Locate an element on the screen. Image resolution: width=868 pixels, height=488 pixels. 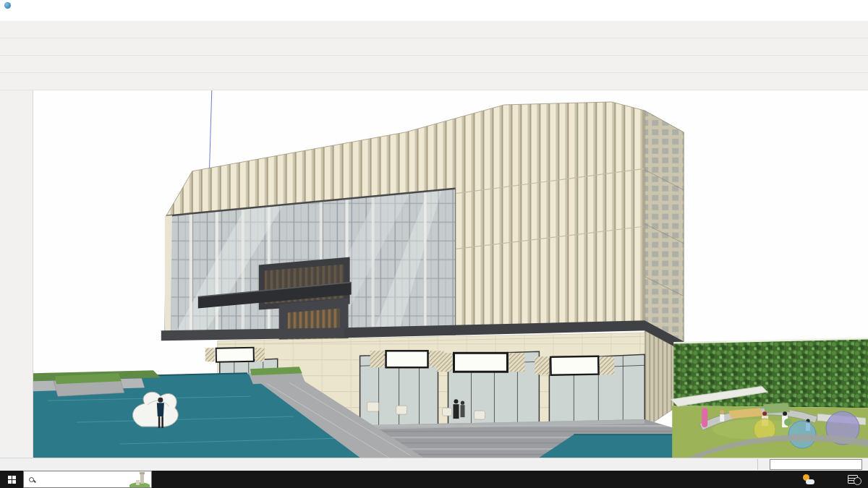
notification-center-icon is located at coordinates (853, 479).